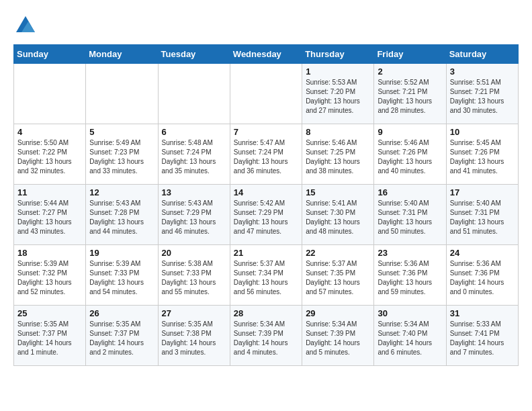 This screenshot has height=411, width=532. Describe the element at coordinates (410, 313) in the screenshot. I see `day-number: 30` at that location.